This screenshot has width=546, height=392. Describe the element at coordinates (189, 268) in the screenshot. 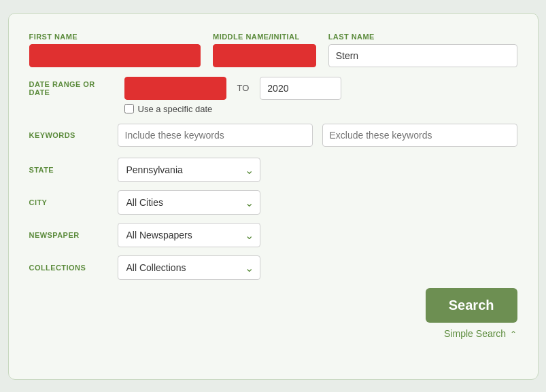

I see `collections-select-wrapper: All Collections Historic Recent ⌄` at that location.